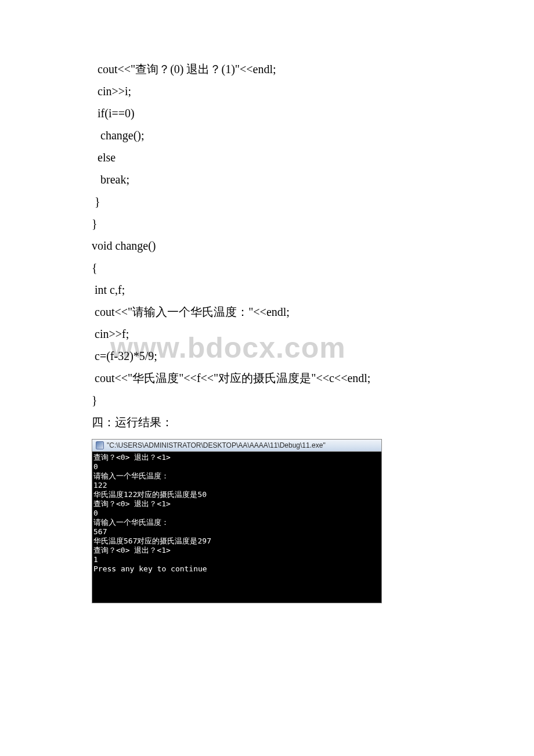  I want to click on code-line: c=(f-32)*5/9;, so click(270, 356).